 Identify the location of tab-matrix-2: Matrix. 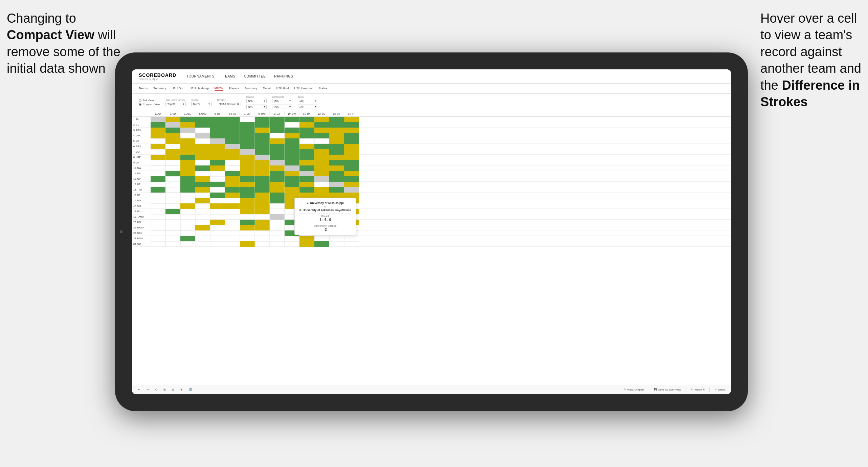
(323, 89).